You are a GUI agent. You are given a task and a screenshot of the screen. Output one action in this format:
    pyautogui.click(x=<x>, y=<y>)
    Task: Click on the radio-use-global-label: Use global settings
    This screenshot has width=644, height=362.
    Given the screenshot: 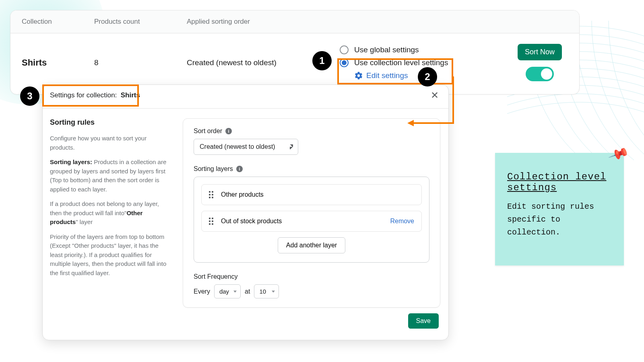 What is the action you would take?
    pyautogui.click(x=386, y=50)
    